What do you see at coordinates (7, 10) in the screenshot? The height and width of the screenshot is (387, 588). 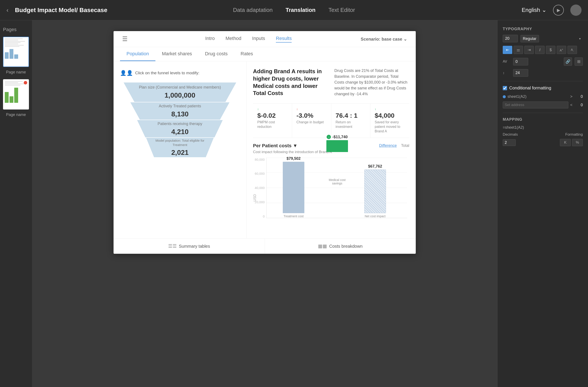 I see `back-button: ‹` at bounding box center [7, 10].